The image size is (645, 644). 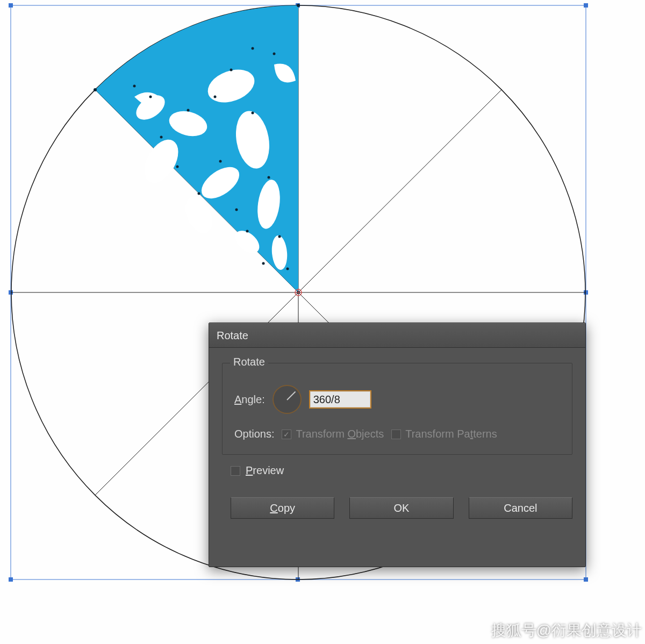 What do you see at coordinates (264, 471) in the screenshot?
I see `preview-label: Preview` at bounding box center [264, 471].